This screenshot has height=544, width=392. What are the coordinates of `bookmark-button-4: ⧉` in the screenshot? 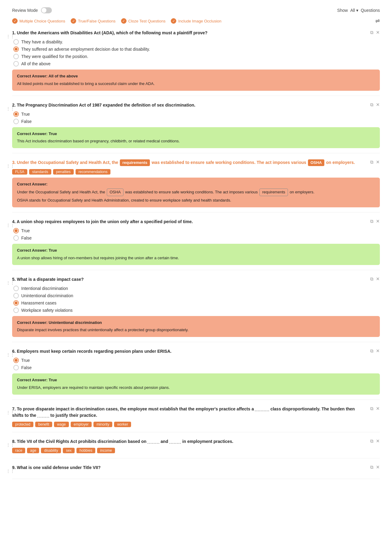 It's located at (372, 221).